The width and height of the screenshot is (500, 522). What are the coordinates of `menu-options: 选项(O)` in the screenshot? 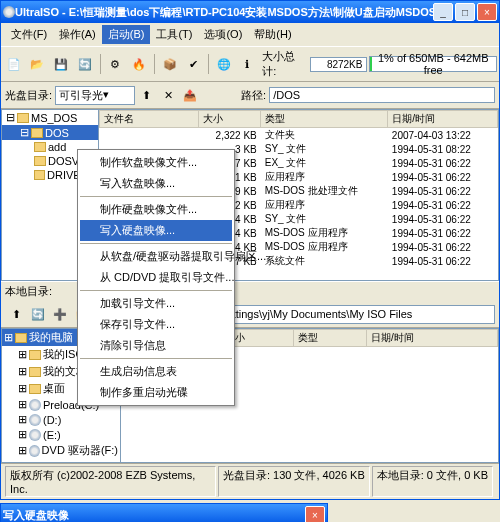 It's located at (223, 34).